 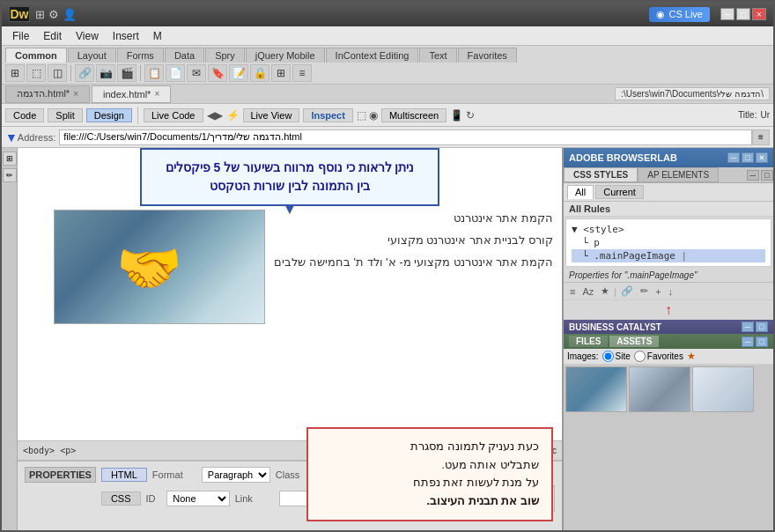 I want to click on grid-icon: ⊞, so click(x=41, y=14).